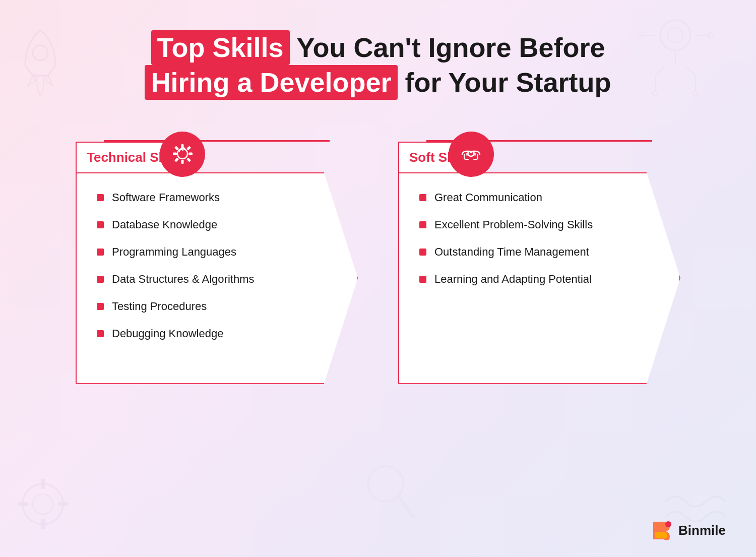 The width and height of the screenshot is (756, 557). I want to click on skill-text: Learning and Adapting Potential, so click(513, 279).